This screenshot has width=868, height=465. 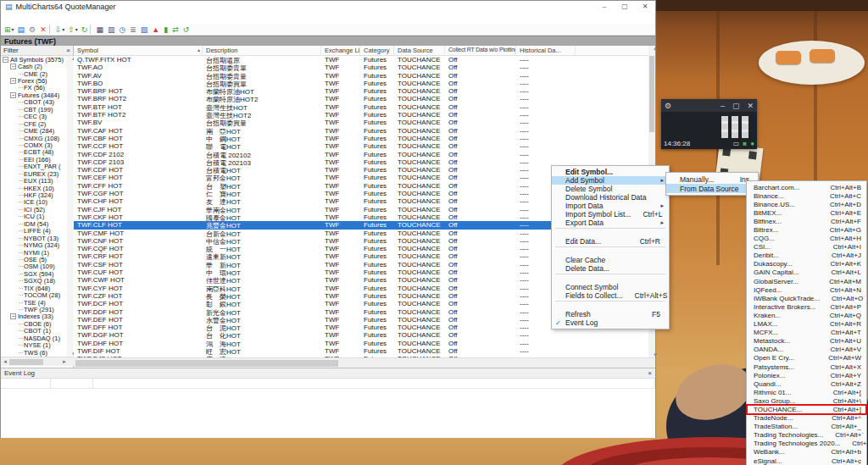 I want to click on data-source-menu-item: Rithmic 01... Ctrl+Alt+[, so click(x=807, y=392).